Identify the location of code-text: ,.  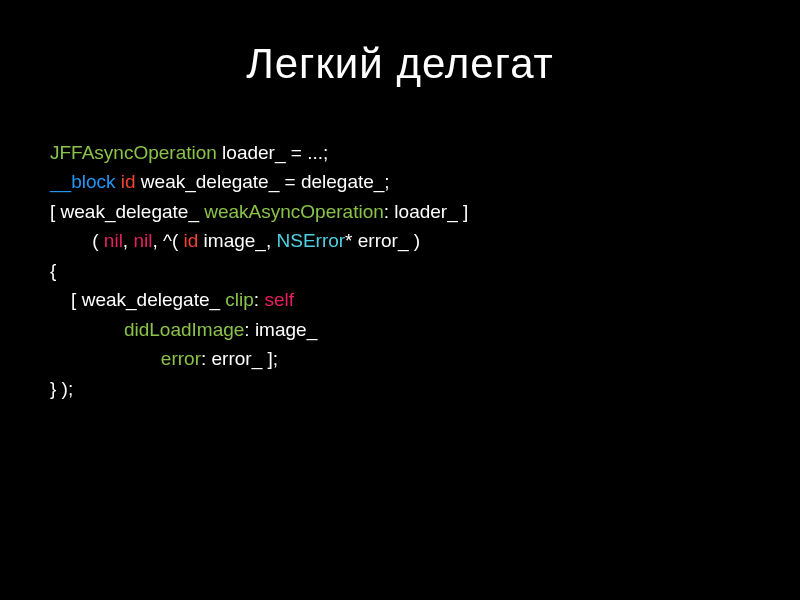
(128, 240).